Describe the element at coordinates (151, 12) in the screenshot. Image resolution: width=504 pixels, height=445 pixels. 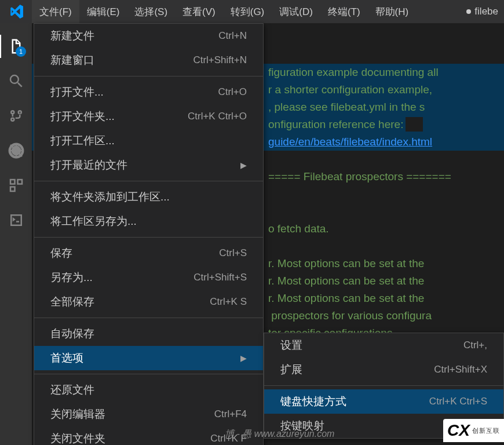
I see `menu-select: 选择(S)` at that location.